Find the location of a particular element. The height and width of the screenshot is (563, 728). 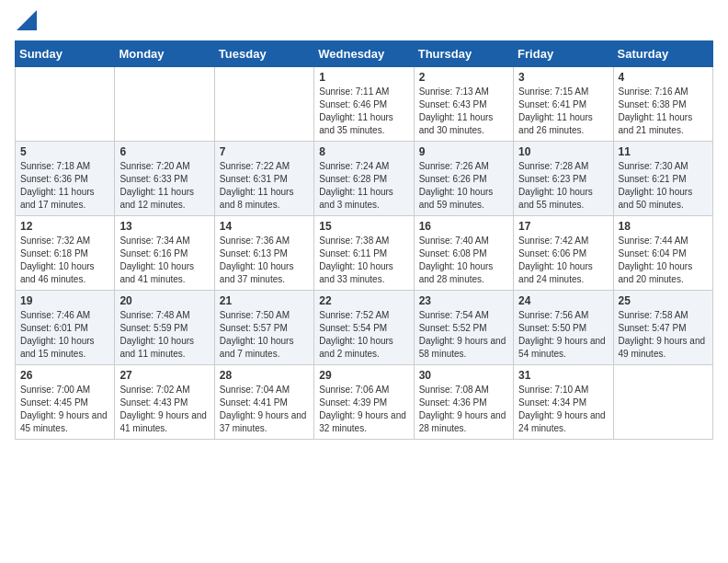

day-info: Sunrise: 7:54 AM Sunset: 5:52 PM Dayligh… is located at coordinates (463, 335).